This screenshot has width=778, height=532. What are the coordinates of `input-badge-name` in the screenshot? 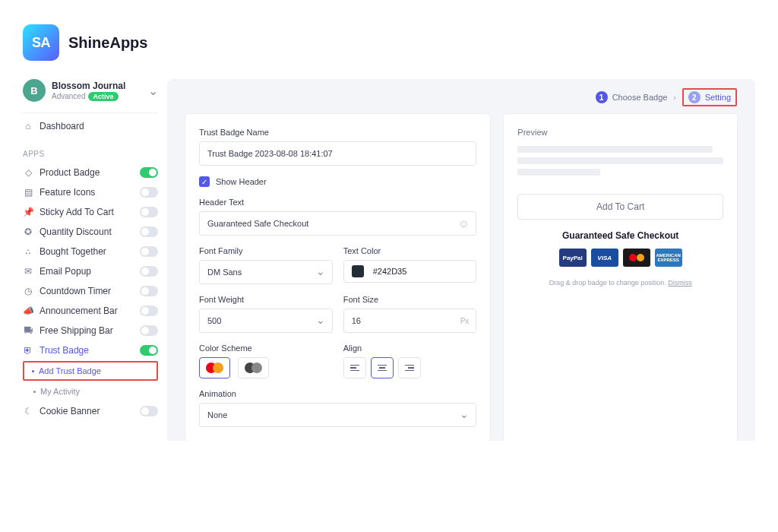 It's located at (337, 154).